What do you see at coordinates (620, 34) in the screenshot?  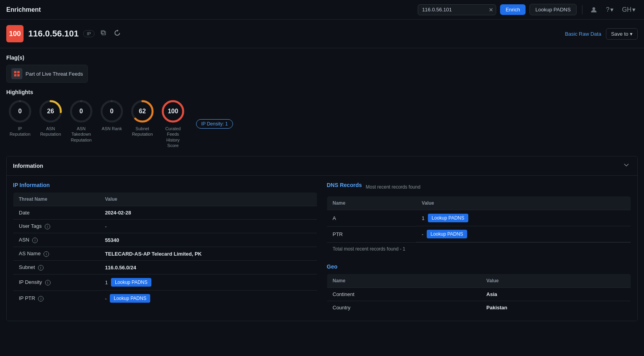 I see `save-to-label: Save to` at bounding box center [620, 34].